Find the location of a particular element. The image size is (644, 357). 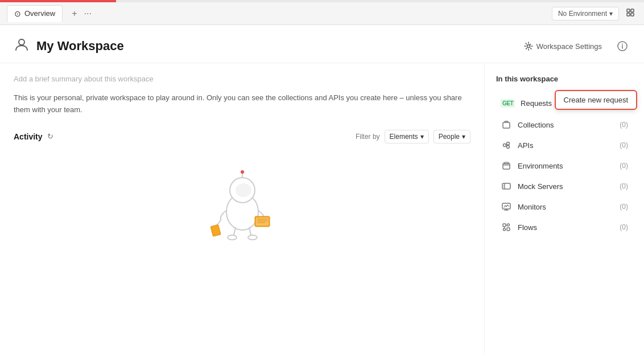

collections-item-left: Collections is located at coordinates (527, 125).